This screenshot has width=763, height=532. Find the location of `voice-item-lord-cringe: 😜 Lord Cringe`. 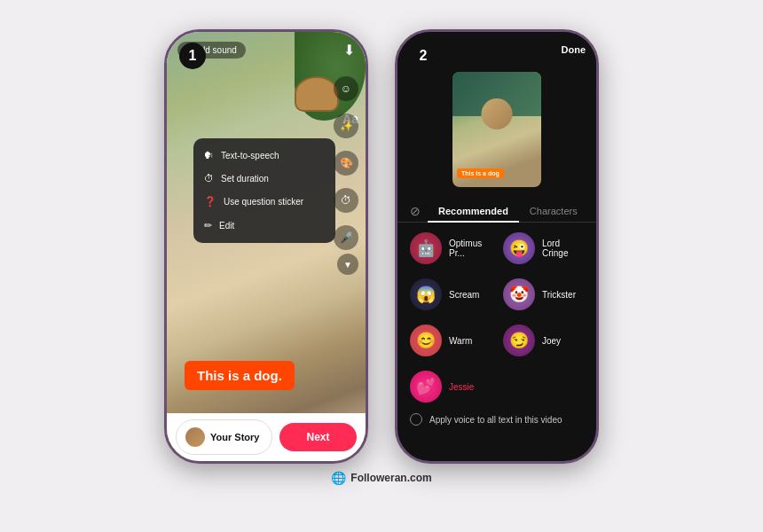

voice-item-lord-cringe: 😜 Lord Cringe is located at coordinates (543, 248).